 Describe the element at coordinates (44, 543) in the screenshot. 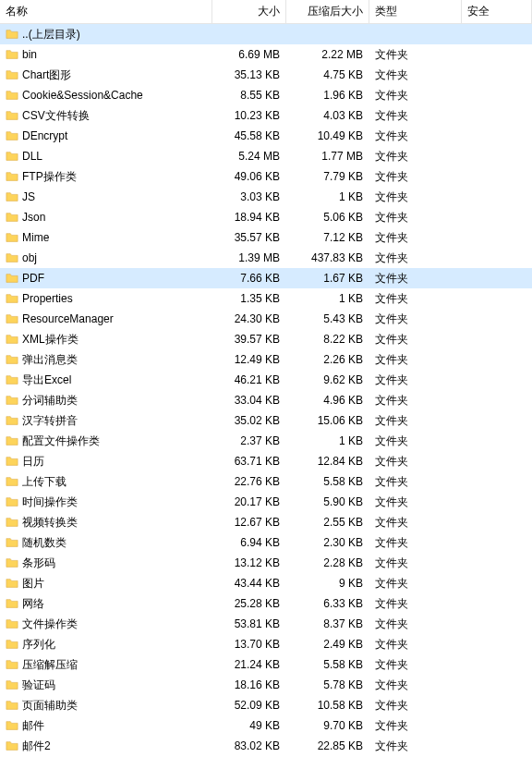

I see `file-name: 随机数类` at that location.